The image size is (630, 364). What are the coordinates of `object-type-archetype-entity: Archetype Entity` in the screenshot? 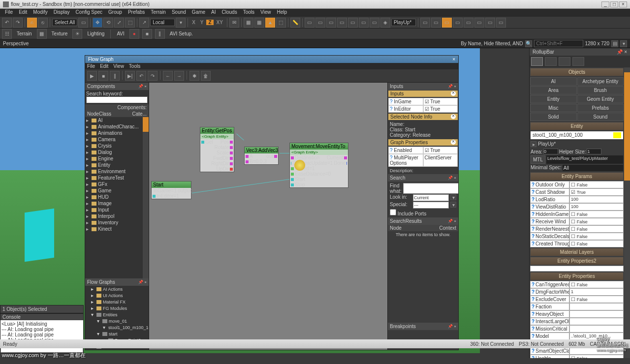 It's located at (600, 82).